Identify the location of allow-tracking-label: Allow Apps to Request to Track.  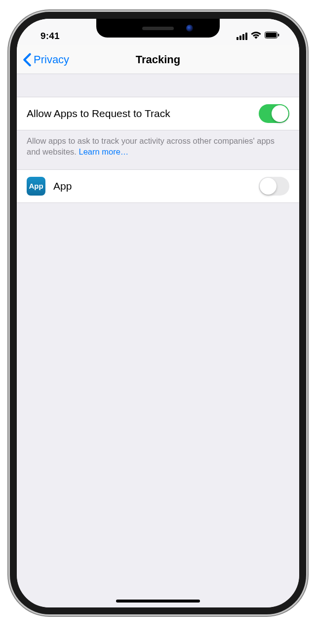
(99, 114).